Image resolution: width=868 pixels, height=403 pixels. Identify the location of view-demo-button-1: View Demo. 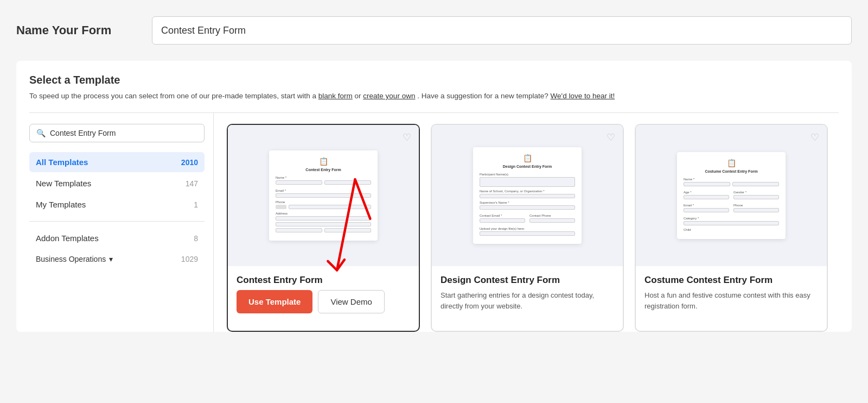
(351, 302).